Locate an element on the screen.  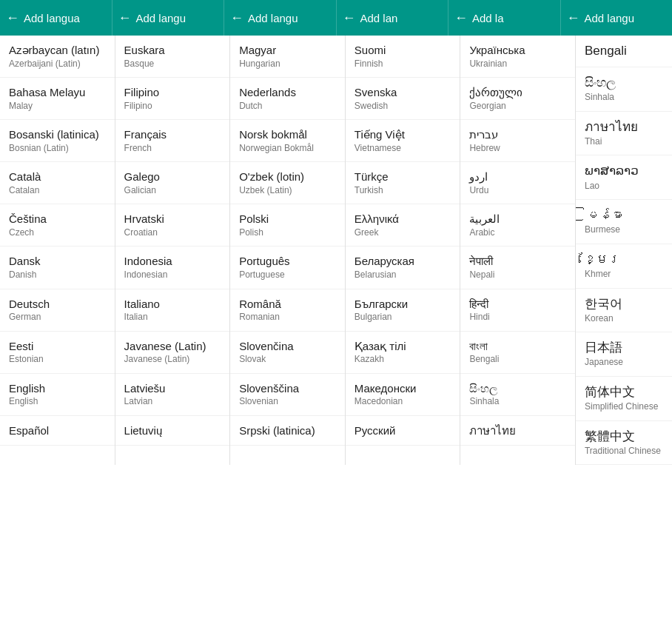
header-col-2: ←Add langu is located at coordinates (169, 18).